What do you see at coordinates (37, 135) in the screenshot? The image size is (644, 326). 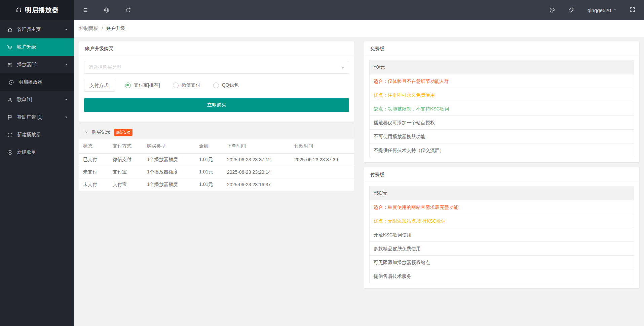 I see `sidebar-item-new-player: 新建播放器` at bounding box center [37, 135].